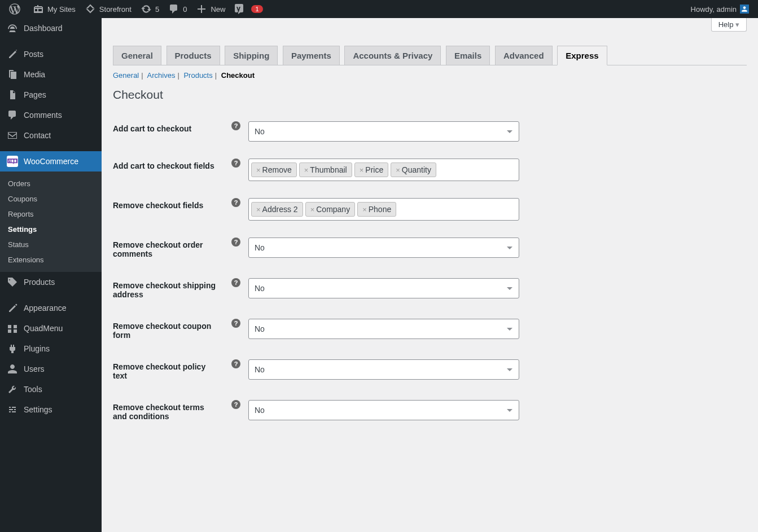  I want to click on woocommerce-submenu: Orders Coupons Reports Settings Status E…, so click(51, 222).